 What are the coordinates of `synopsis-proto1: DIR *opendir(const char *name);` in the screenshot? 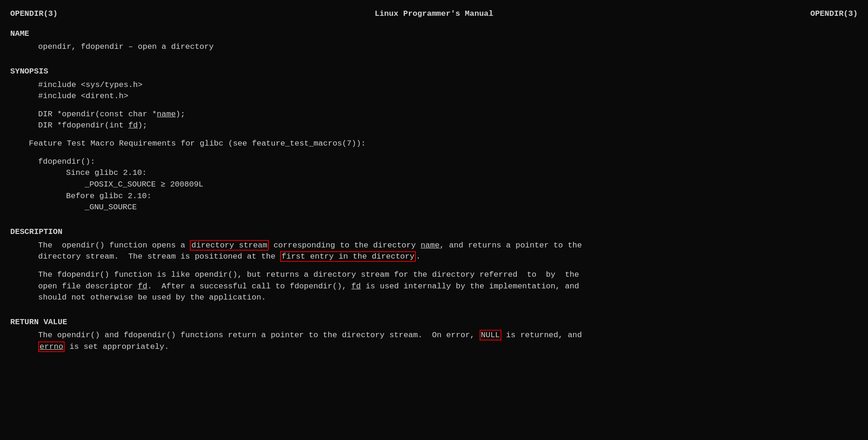 It's located at (434, 114).